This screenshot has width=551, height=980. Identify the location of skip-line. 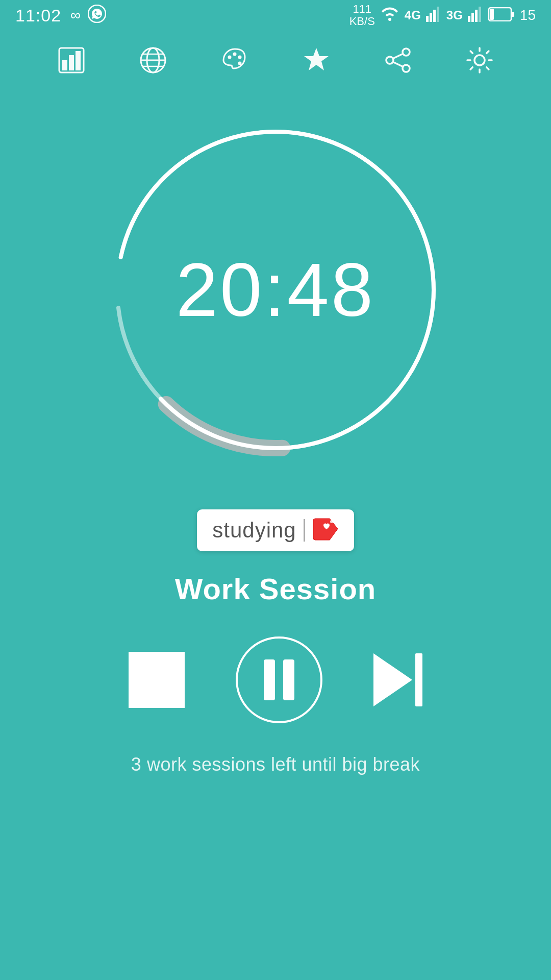
(419, 680).